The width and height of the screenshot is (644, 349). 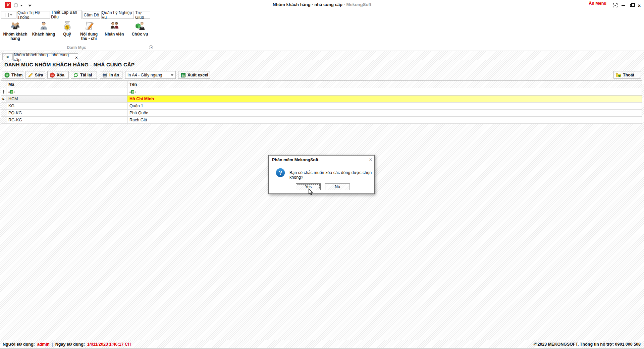 What do you see at coordinates (67, 120) in the screenshot?
I see `cell-ma: RG-KG` at bounding box center [67, 120].